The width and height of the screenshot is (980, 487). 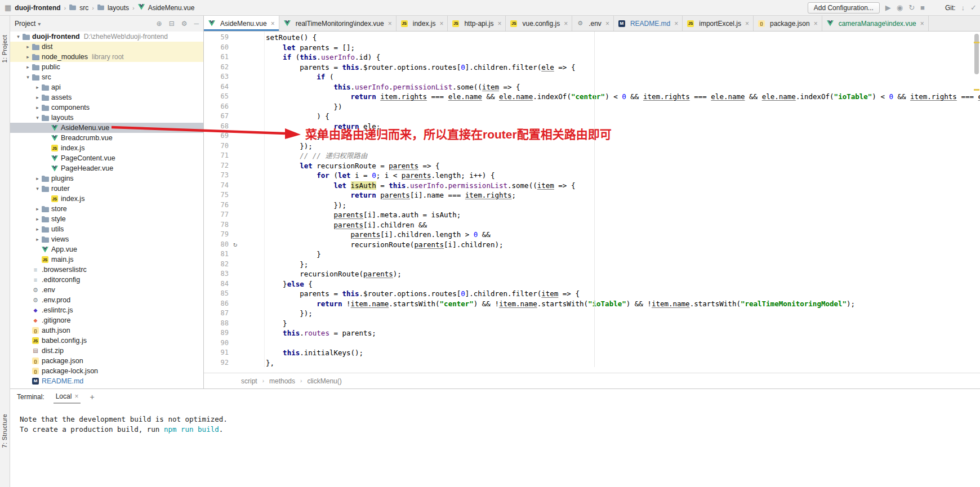 What do you see at coordinates (973, 8) in the screenshot?
I see `git-commit-icon: ✓` at bounding box center [973, 8].